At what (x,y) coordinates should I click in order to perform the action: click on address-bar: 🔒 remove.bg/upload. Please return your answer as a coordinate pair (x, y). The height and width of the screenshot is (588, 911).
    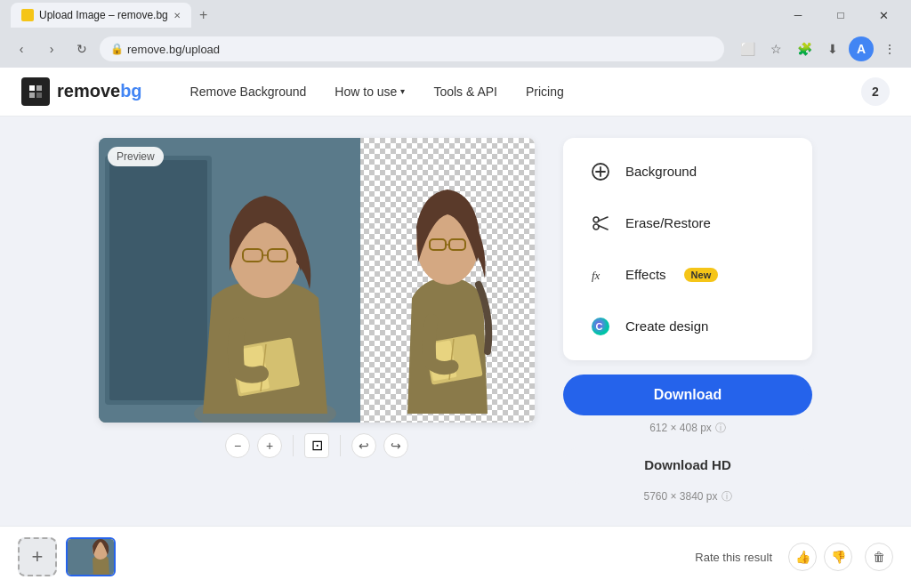
    Looking at the image, I should click on (412, 49).